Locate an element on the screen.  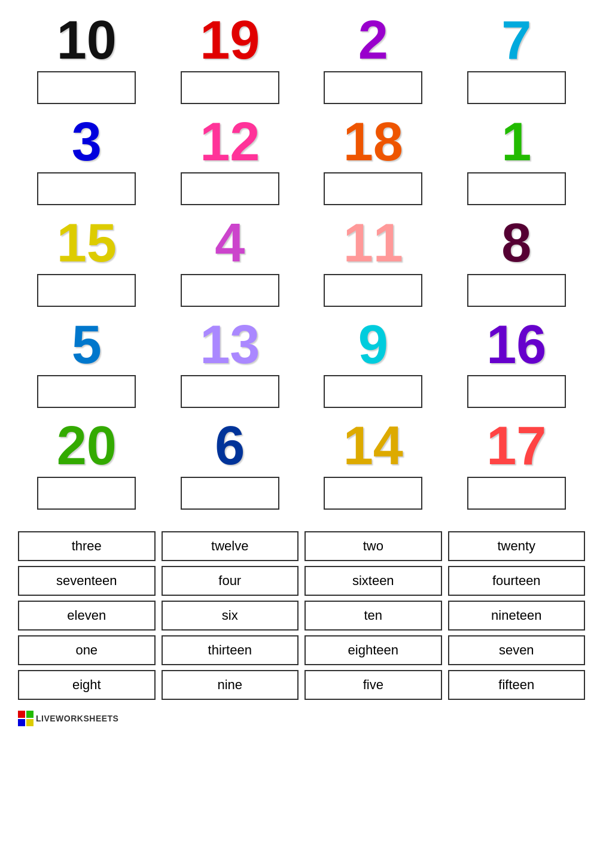
word-box-twelve: twelve is located at coordinates (230, 546).